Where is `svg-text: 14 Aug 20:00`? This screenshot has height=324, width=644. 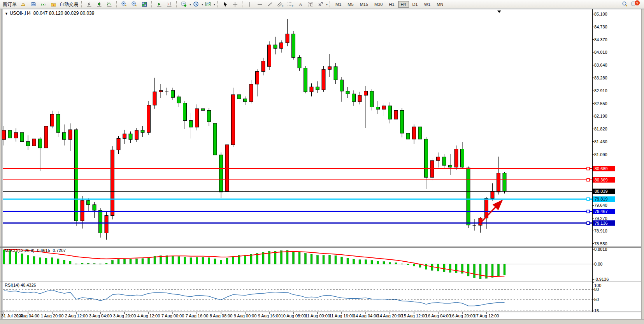 svg-text: 14 Aug 20:00 is located at coordinates (390, 316).